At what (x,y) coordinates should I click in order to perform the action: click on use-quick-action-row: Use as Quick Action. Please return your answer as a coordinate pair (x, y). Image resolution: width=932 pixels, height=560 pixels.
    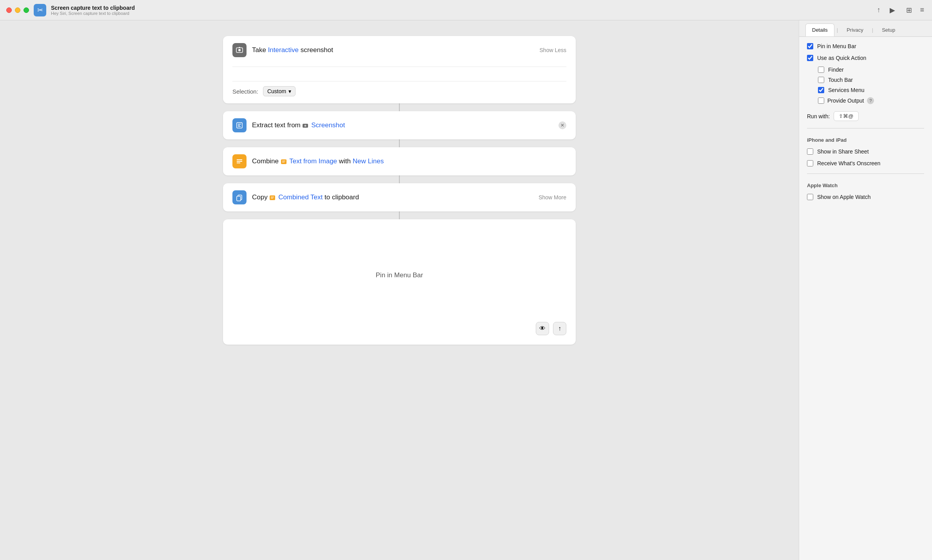
    Looking at the image, I should click on (865, 58).